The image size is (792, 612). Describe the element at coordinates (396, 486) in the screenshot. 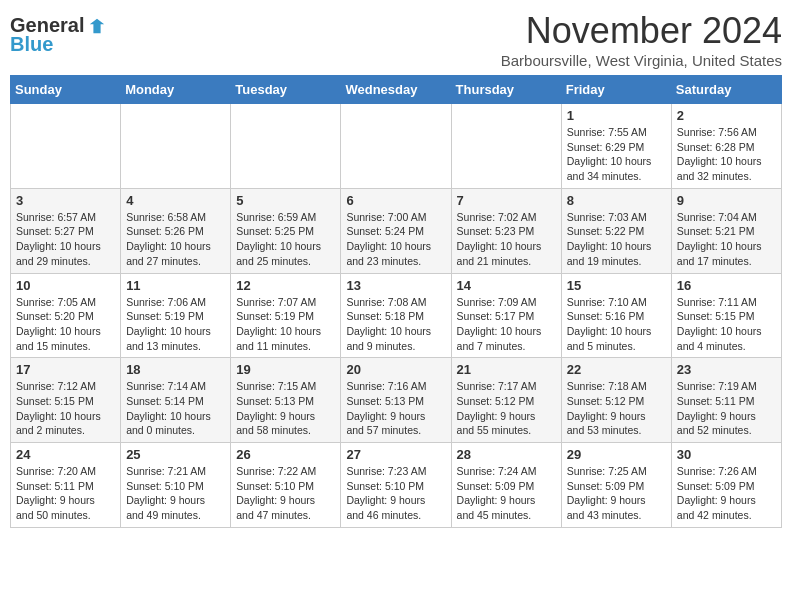

I see `calendar-day-27: 27Sunrise: 7:23 AMSunset: 5:10 PMDayligh…` at that location.